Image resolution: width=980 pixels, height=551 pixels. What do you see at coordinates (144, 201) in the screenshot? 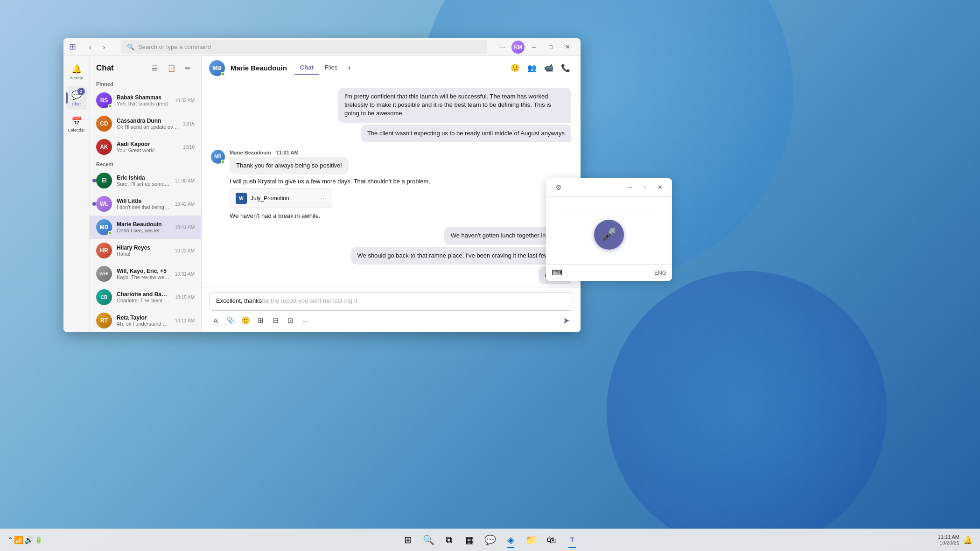
I see `chat-name: Will Little` at bounding box center [144, 201].